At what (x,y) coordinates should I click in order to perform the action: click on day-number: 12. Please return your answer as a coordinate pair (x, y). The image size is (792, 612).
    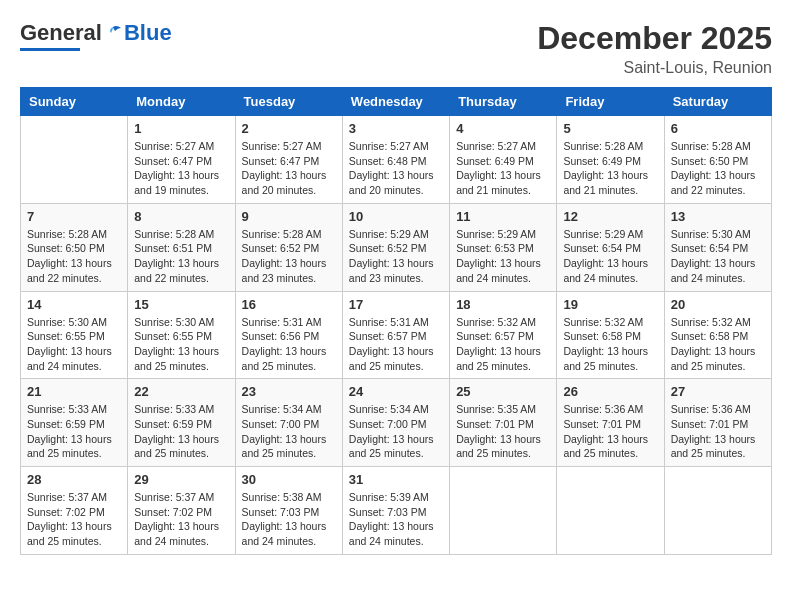
    Looking at the image, I should click on (610, 216).